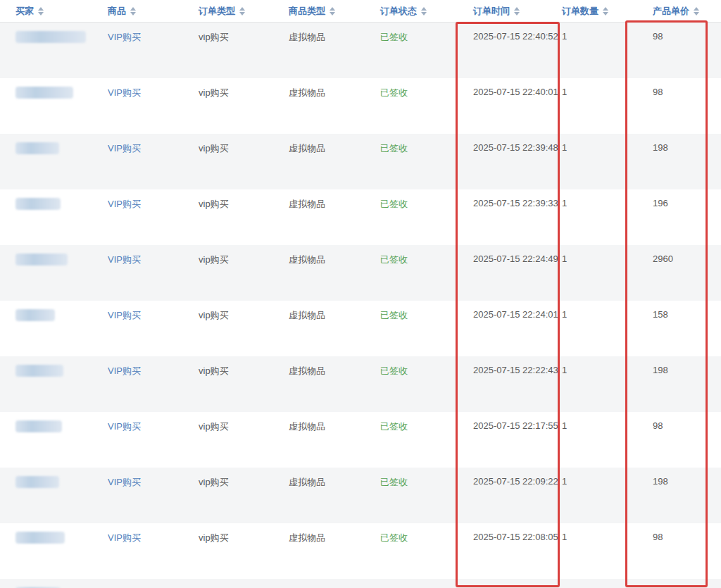 The width and height of the screenshot is (721, 588). What do you see at coordinates (679, 11) in the screenshot?
I see `column-header-price: 产品单价` at bounding box center [679, 11].